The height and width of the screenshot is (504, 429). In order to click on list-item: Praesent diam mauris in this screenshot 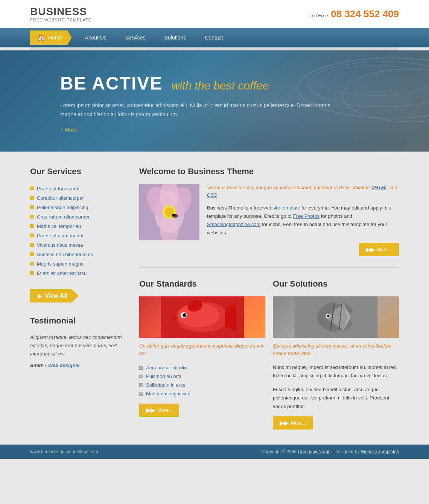, I will do `click(79, 235)`.